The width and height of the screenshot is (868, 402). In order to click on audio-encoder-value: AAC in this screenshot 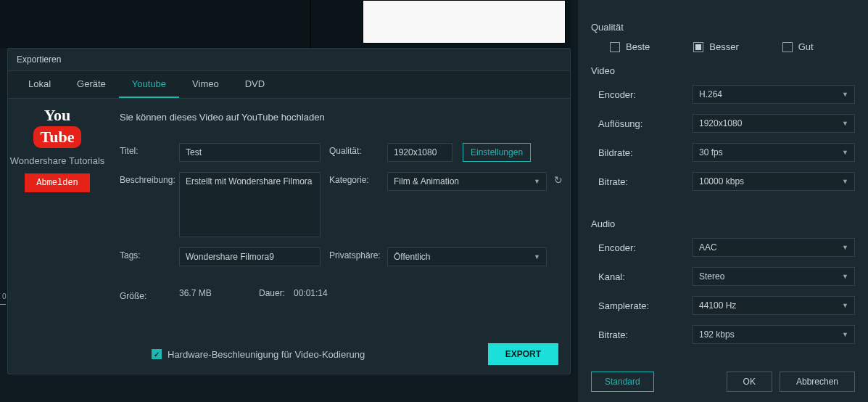, I will do `click(708, 247)`.